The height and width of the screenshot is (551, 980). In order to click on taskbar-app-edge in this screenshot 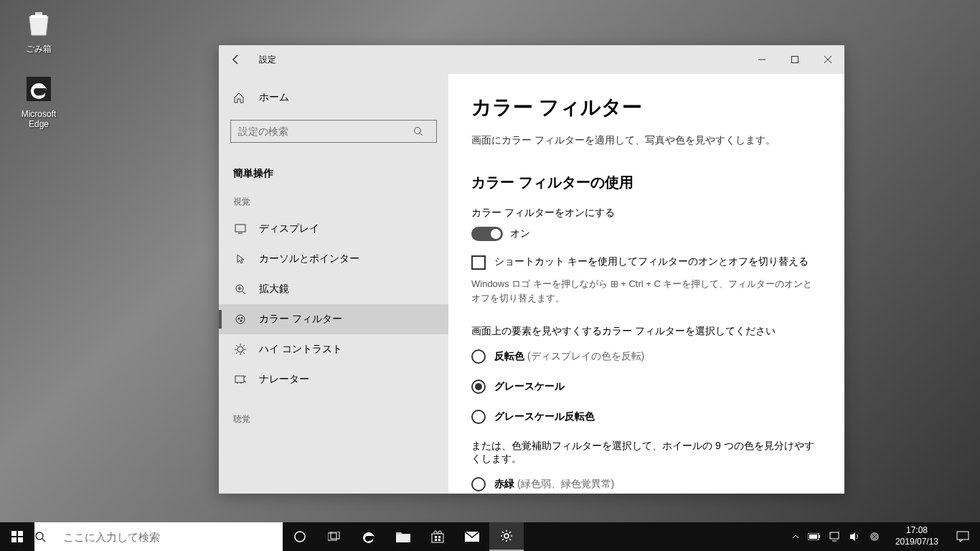, I will do `click(369, 537)`.